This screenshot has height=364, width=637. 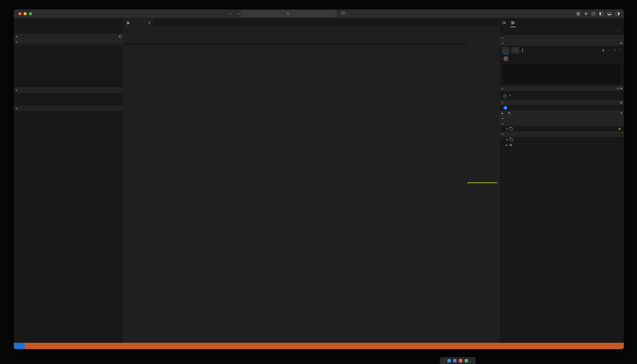 I want to click on beaker-icon: ⚗, so click(x=509, y=113).